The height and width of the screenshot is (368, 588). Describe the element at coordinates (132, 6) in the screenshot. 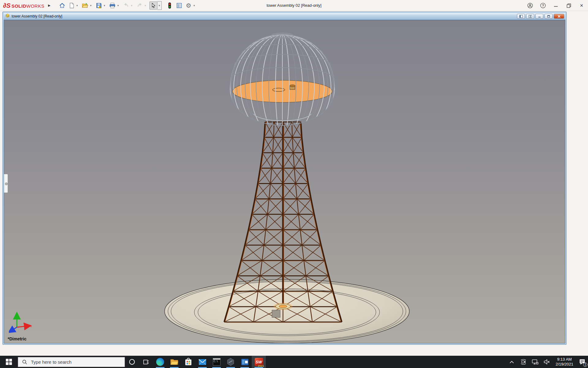

I see `undo-dropdown-caret: ▾` at that location.